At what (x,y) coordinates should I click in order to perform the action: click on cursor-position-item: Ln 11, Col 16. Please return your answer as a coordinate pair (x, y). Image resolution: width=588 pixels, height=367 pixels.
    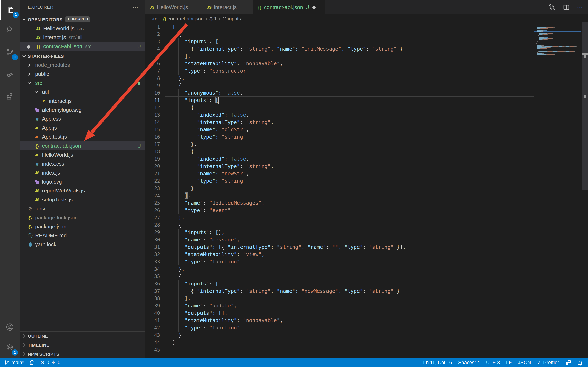
    Looking at the image, I should click on (438, 363).